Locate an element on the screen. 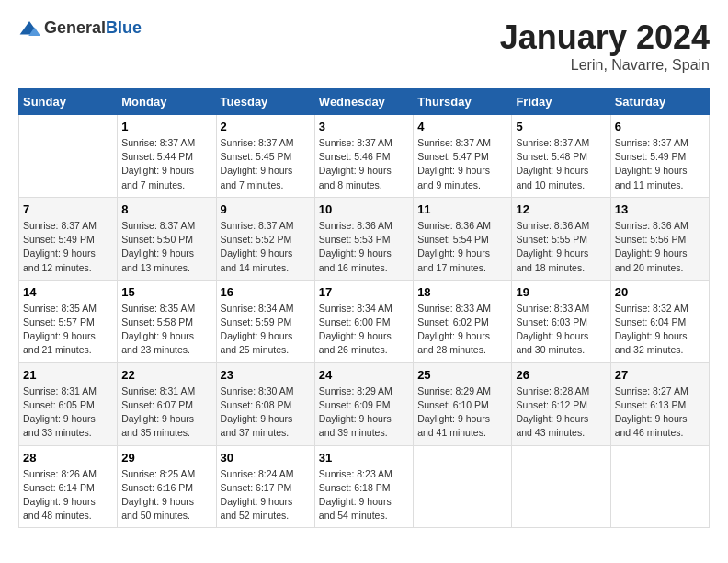  day-number: 14 is located at coordinates (68, 293).